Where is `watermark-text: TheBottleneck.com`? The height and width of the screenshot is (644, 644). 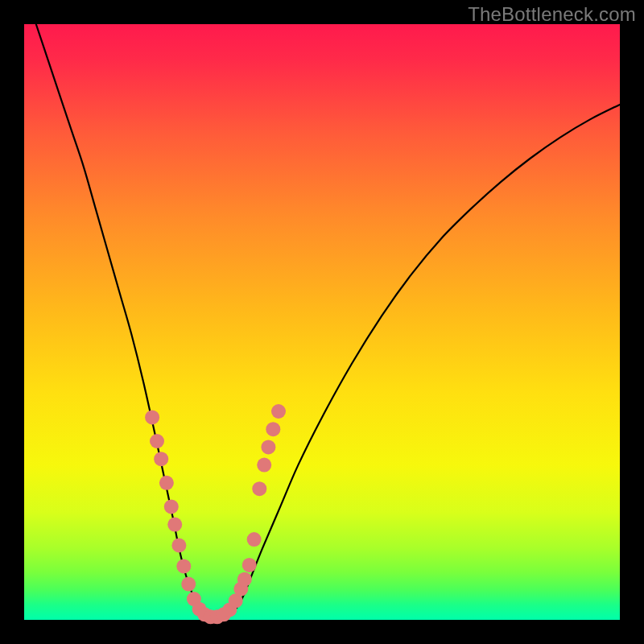 watermark-text: TheBottleneck.com is located at coordinates (552, 14).